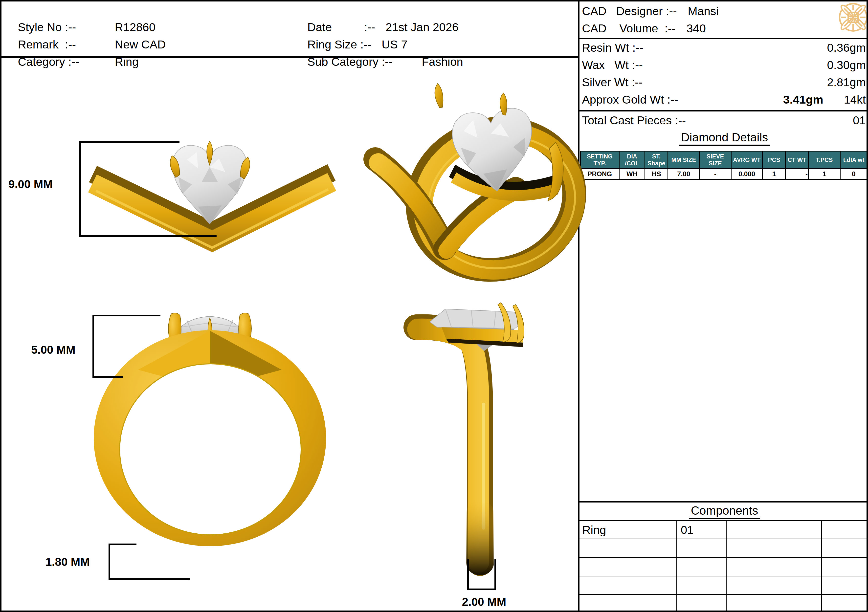 This screenshot has height=612, width=868. I want to click on component-row: Ring 01, so click(723, 530).